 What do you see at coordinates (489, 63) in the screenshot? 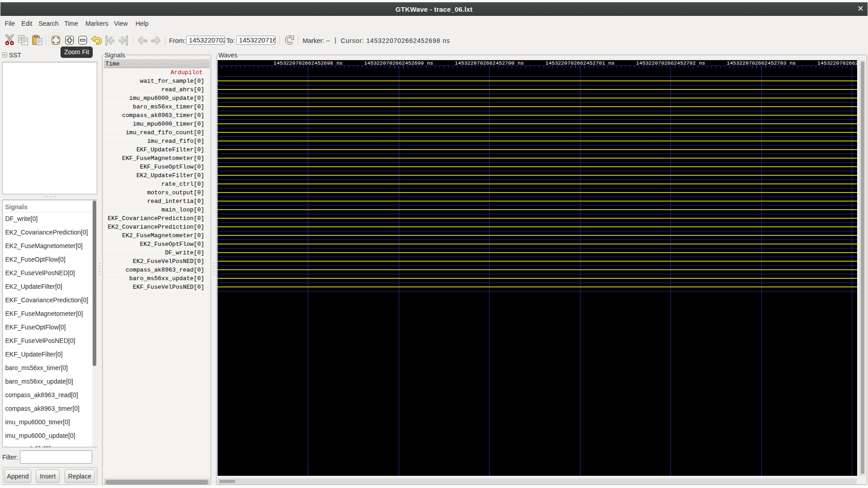
I see `svg-text: 1453220702662452700 ns` at bounding box center [489, 63].